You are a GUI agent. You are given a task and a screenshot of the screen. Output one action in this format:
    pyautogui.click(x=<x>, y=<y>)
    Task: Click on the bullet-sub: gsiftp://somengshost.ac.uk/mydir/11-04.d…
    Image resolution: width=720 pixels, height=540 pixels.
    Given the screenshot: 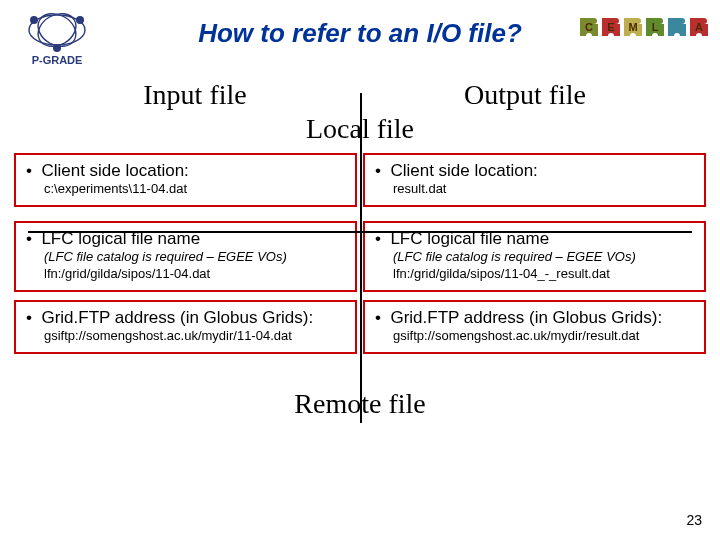 What is the action you would take?
    pyautogui.click(x=186, y=336)
    